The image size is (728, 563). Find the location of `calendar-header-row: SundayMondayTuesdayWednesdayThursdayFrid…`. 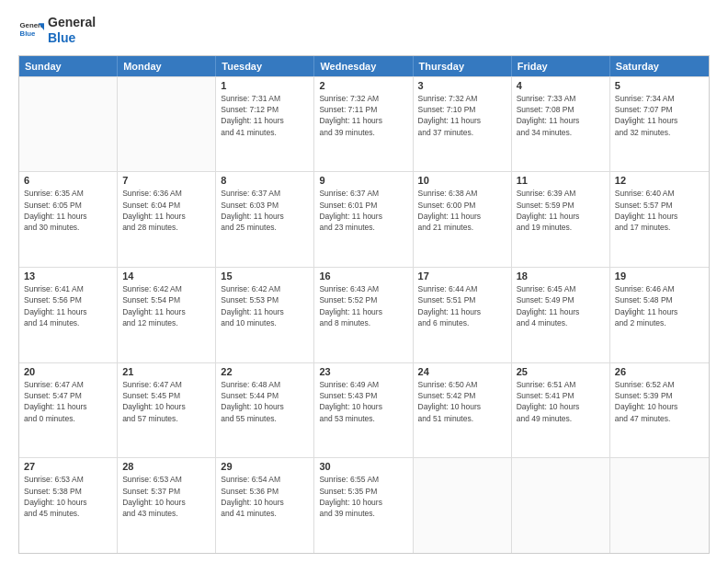

calendar-header-row: SundayMondayTuesdayWednesdayThursdayFrid… is located at coordinates (364, 66).